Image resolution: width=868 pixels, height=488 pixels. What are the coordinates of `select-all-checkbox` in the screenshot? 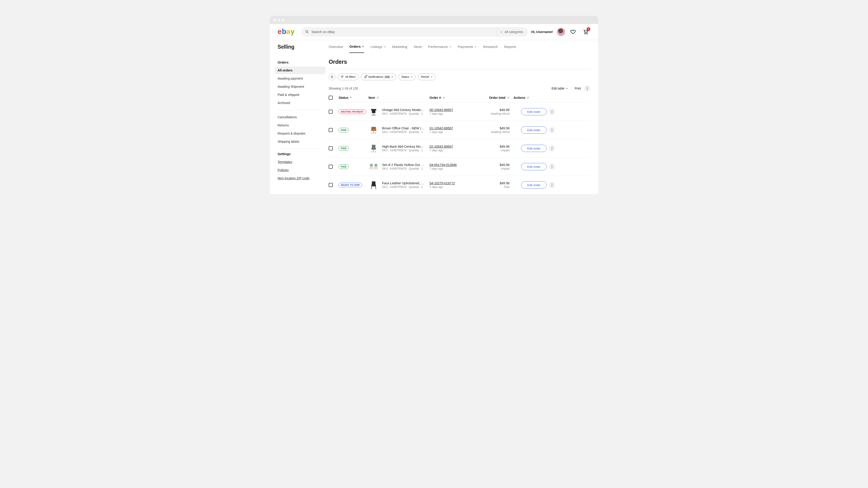 It's located at (331, 98).